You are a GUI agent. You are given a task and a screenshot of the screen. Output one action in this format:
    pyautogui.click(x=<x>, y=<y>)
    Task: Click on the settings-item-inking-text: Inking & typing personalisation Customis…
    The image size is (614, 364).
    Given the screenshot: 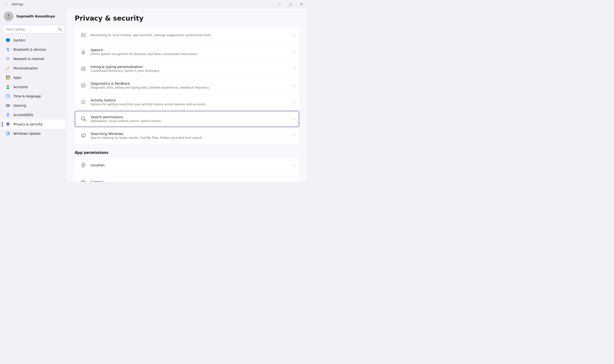 What is the action you would take?
    pyautogui.click(x=192, y=69)
    